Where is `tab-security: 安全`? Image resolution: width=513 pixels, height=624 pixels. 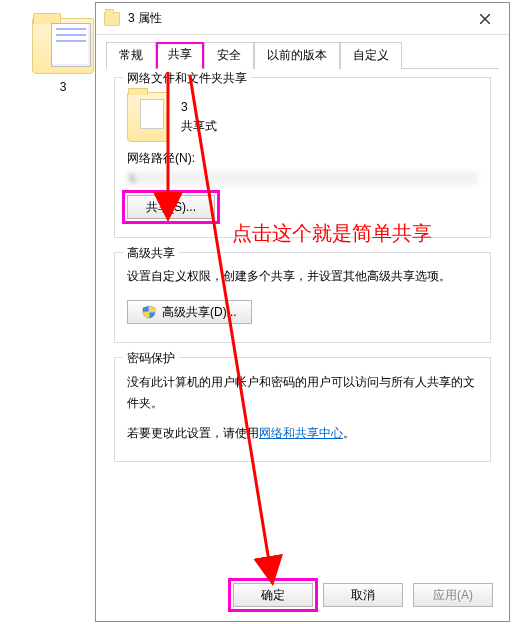
tab-security: 安全 is located at coordinates (229, 56).